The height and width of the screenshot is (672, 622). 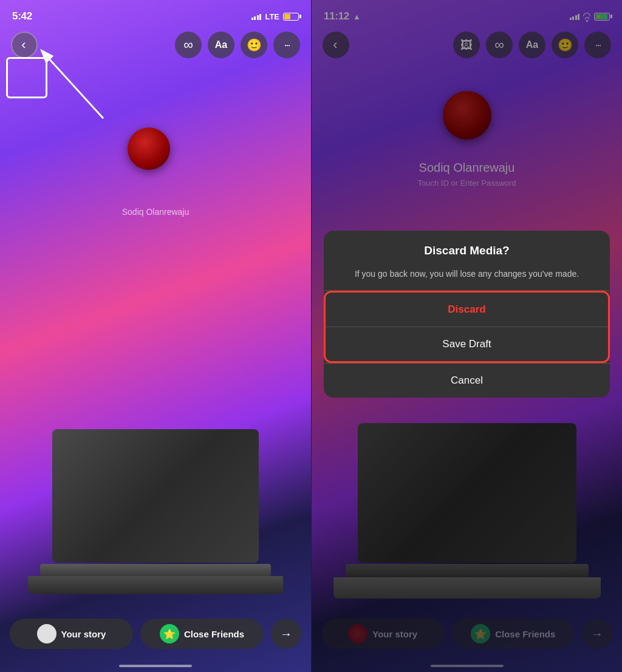 I want to click on text-icon-left: Aa, so click(x=221, y=45).